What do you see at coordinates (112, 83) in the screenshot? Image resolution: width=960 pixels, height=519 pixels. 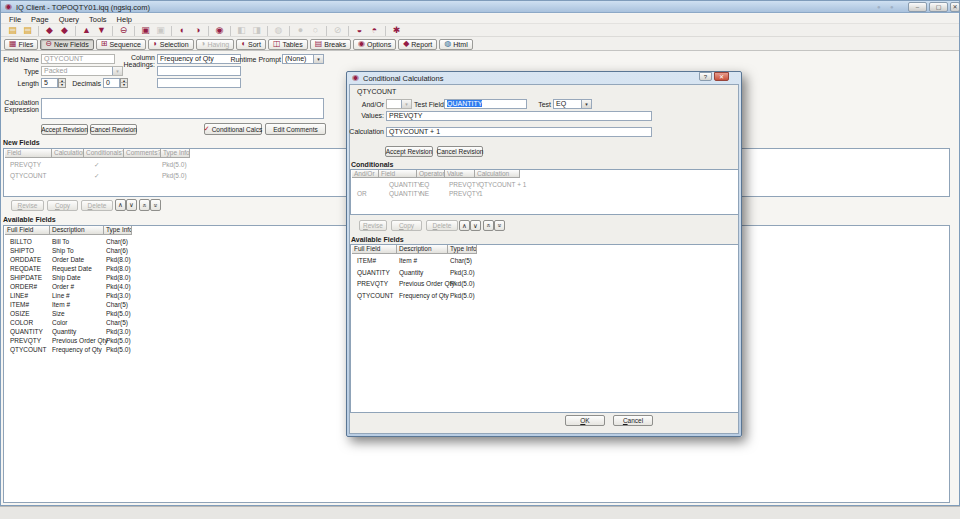 I see `decimals-input: 0` at bounding box center [112, 83].